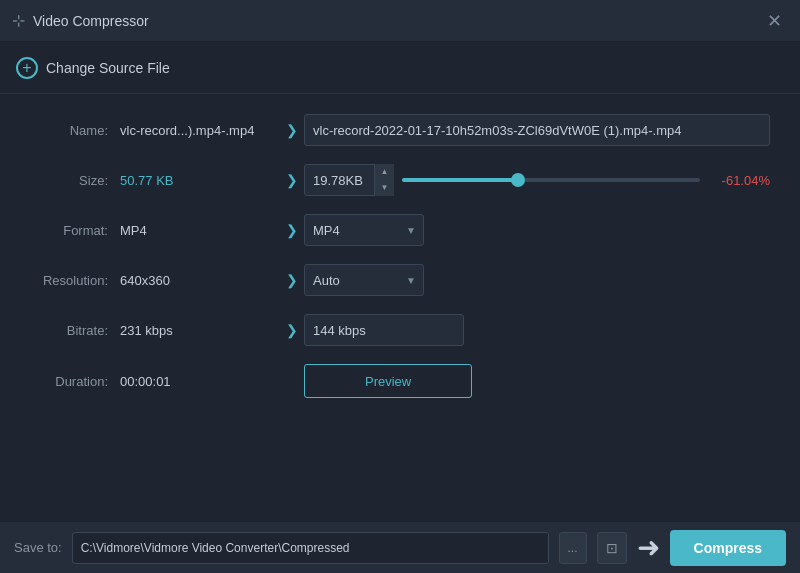  Describe the element at coordinates (384, 330) in the screenshot. I see `bitrate-output-input` at that location.